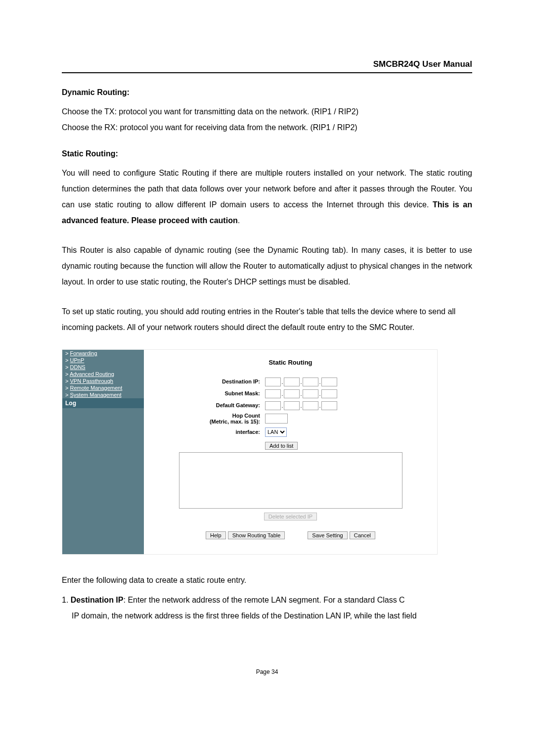 Image resolution: width=534 pixels, height=756 pixels. What do you see at coordinates (276, 432) in the screenshot?
I see `interface-select: LAN` at bounding box center [276, 432].